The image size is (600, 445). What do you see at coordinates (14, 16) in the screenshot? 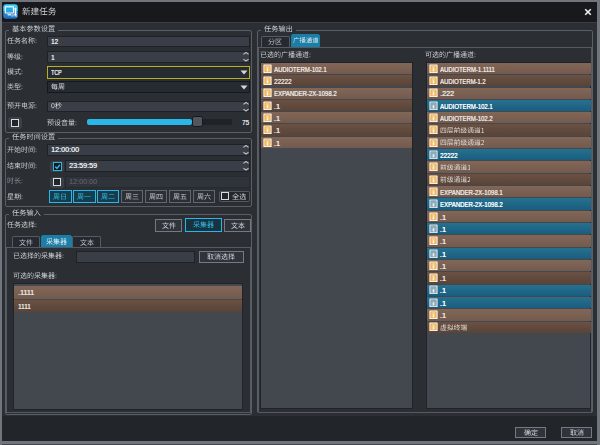
I see `svg-text: IPS` at bounding box center [14, 16].